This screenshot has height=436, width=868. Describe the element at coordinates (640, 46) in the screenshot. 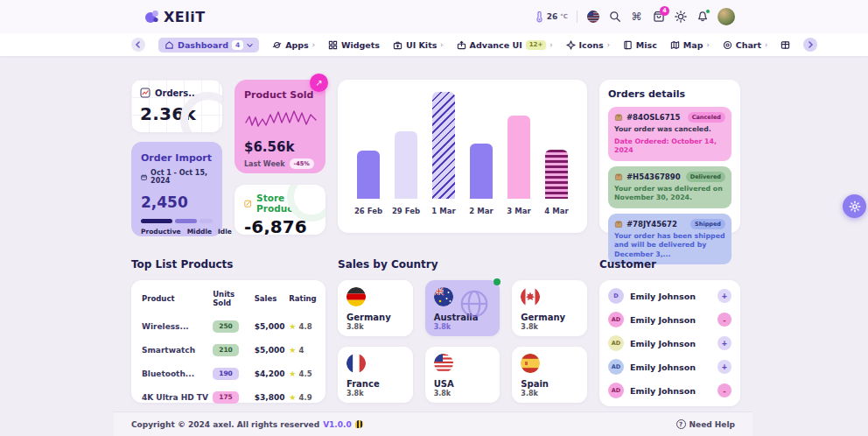

I see `nav-item-misc: Misc` at that location.